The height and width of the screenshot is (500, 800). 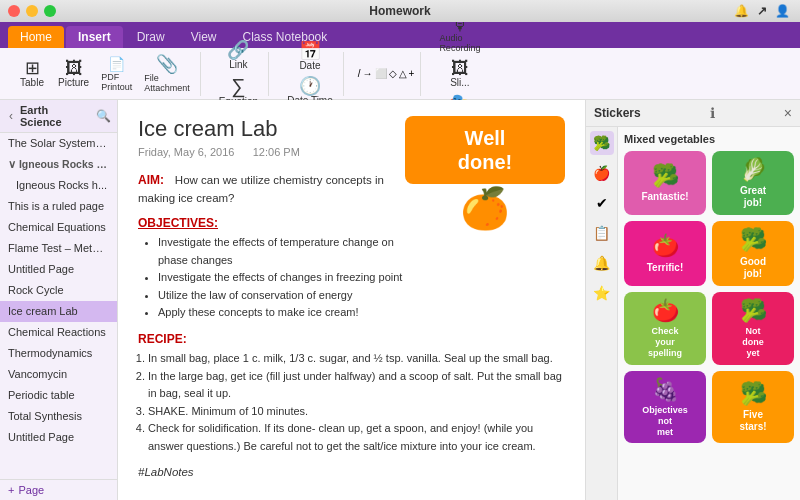 What do you see at coordinates (754, 311) in the screenshot?
I see `sticker-not-done-char: 🥦` at bounding box center [754, 311].